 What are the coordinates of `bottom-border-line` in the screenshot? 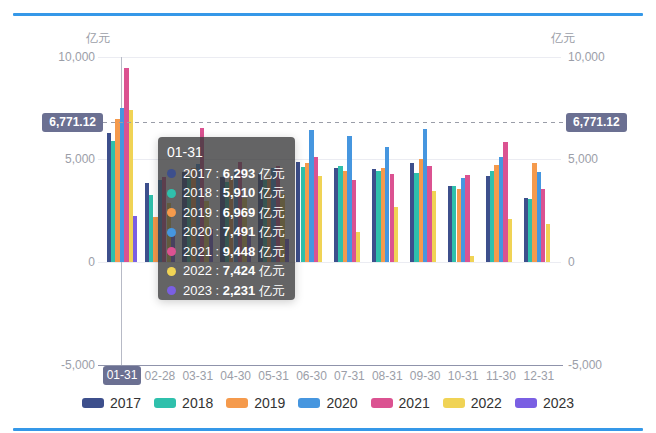 It's located at (328, 430).